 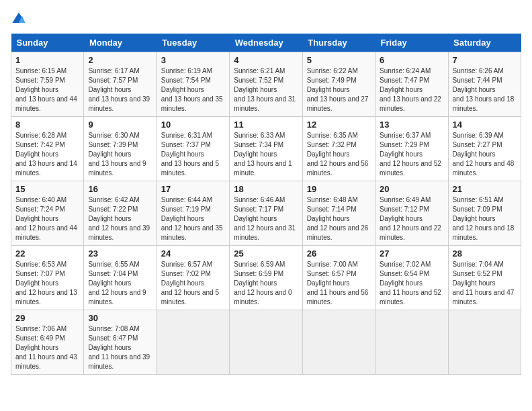 What do you see at coordinates (339, 154) in the screenshot?
I see `day-info: Sunrise: 6:35 AM Sunset: 7:32 PM Dayligh…` at bounding box center [339, 154].